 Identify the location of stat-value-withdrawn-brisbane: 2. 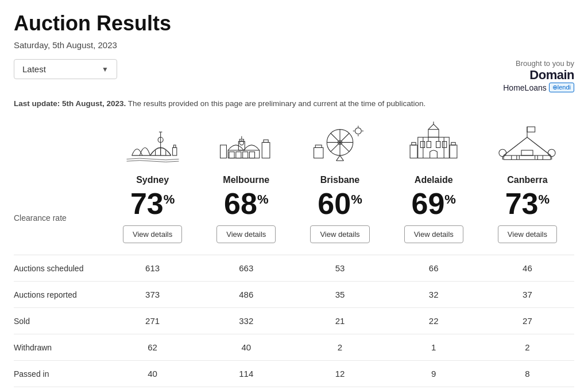
(340, 348).